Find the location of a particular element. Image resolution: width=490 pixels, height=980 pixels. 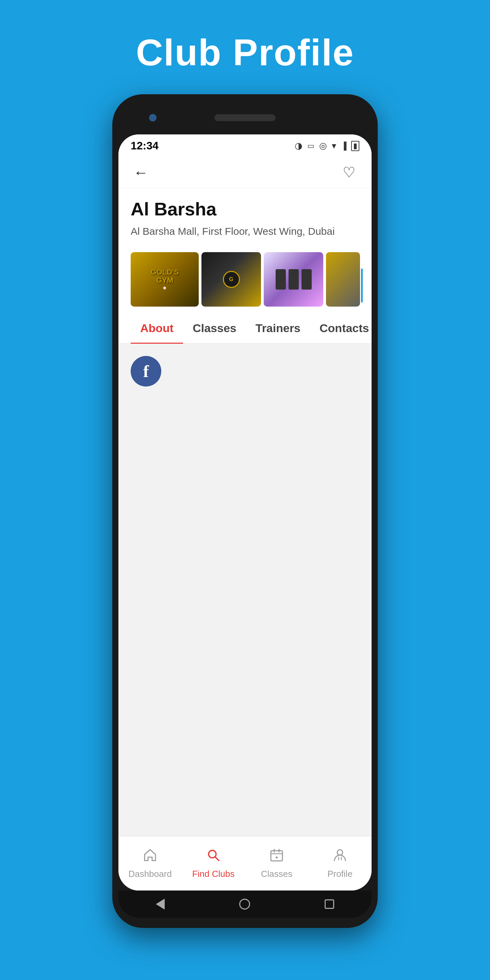

nav-find-clubs-label: Find Clubs is located at coordinates (213, 874).